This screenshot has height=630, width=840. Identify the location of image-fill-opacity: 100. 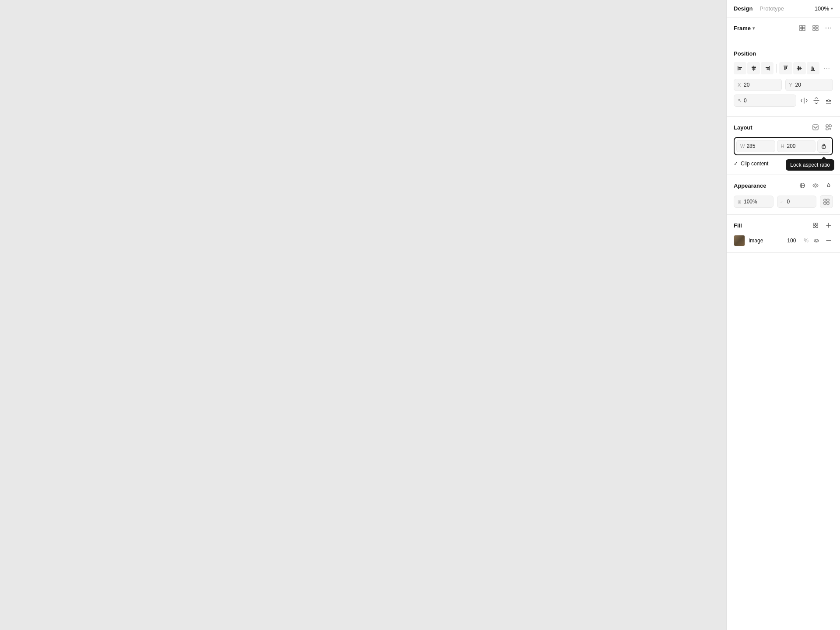
(794, 241).